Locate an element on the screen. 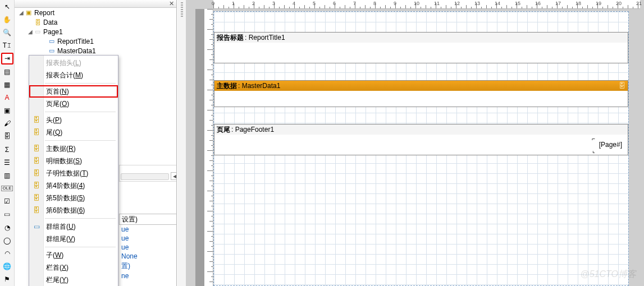 This screenshot has height=286, width=644. tool-zoom: 🔍 is located at coordinates (7, 33).